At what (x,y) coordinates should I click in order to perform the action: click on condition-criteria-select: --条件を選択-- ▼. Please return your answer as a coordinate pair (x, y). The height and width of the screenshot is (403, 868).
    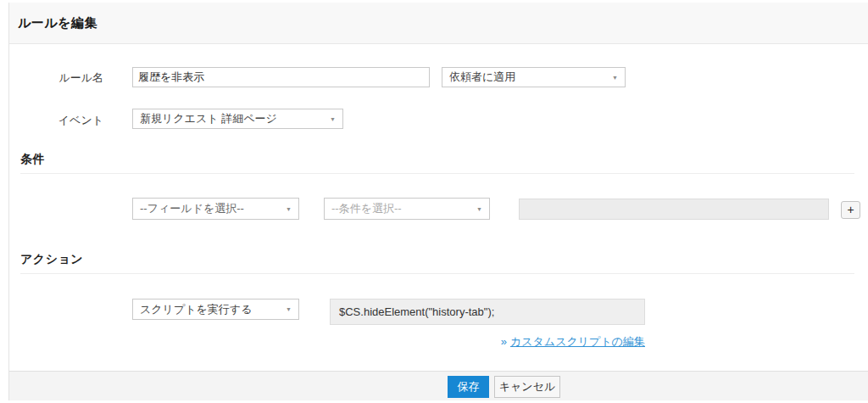
    Looking at the image, I should click on (407, 209).